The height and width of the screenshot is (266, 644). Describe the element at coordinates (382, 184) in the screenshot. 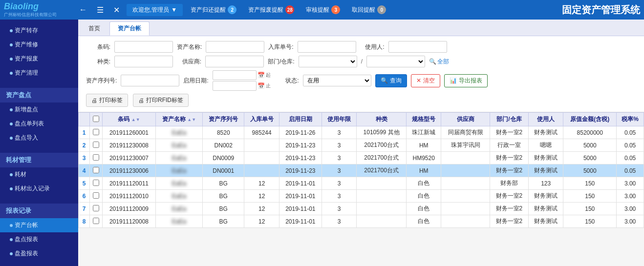

I see `row-zhonglei` at that location.